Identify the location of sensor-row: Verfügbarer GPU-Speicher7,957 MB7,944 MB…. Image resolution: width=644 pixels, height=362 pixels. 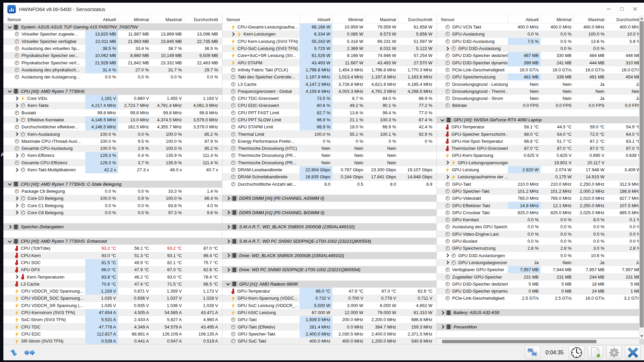
(540, 269).